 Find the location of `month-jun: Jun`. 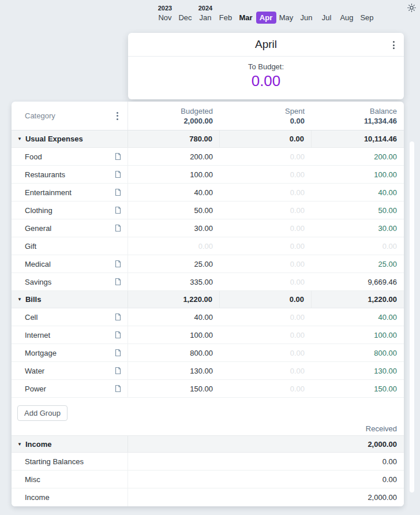

month-jun: Jun is located at coordinates (307, 17).